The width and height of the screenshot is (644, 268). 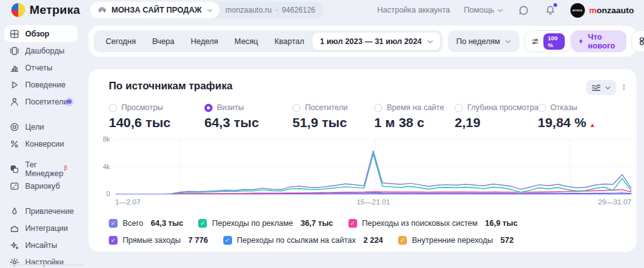 What do you see at coordinates (501, 223) in the screenshot?
I see `legend-value: 16,9 тыс` at bounding box center [501, 223].